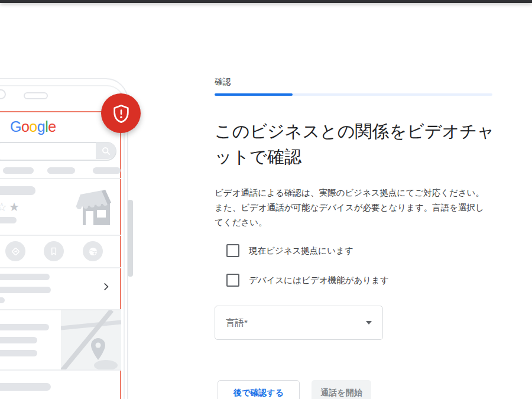 The height and width of the screenshot is (399, 532). Describe the element at coordinates (233, 251) in the screenshot. I see `checkbox-at-location` at that location.